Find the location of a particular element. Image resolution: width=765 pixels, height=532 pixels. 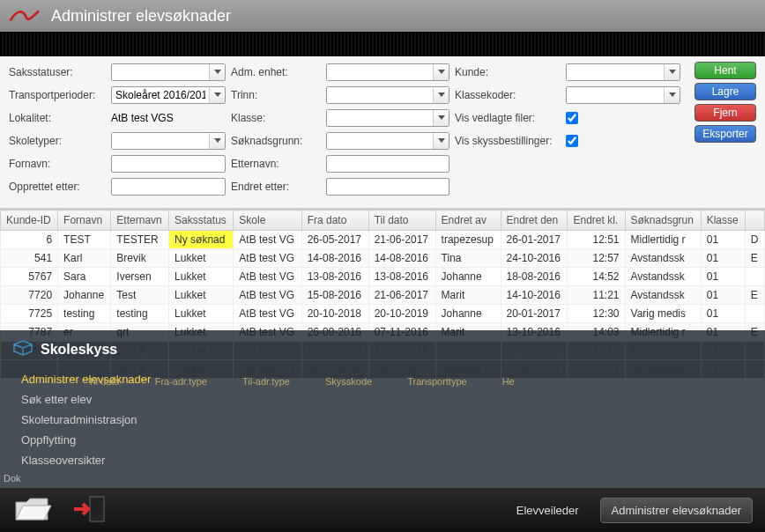

cell: Brevik is located at coordinates (140, 259).